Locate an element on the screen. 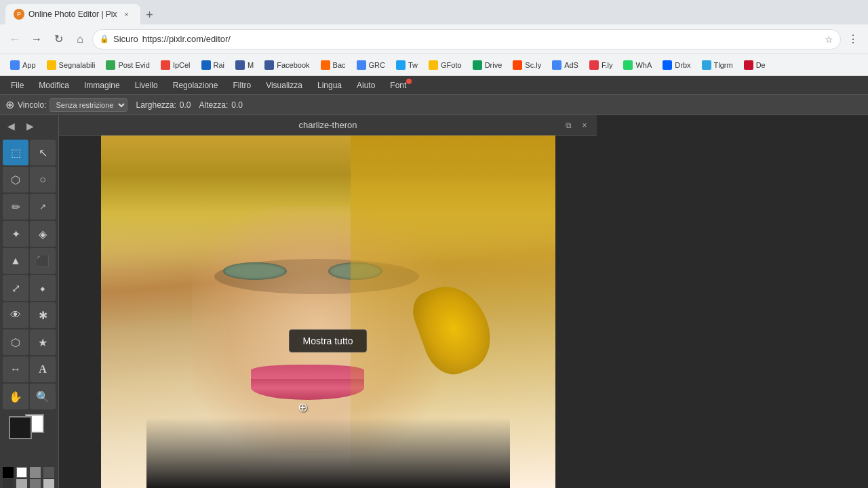 The image size is (868, 488). tool-pin: ⬥ is located at coordinates (43, 288).